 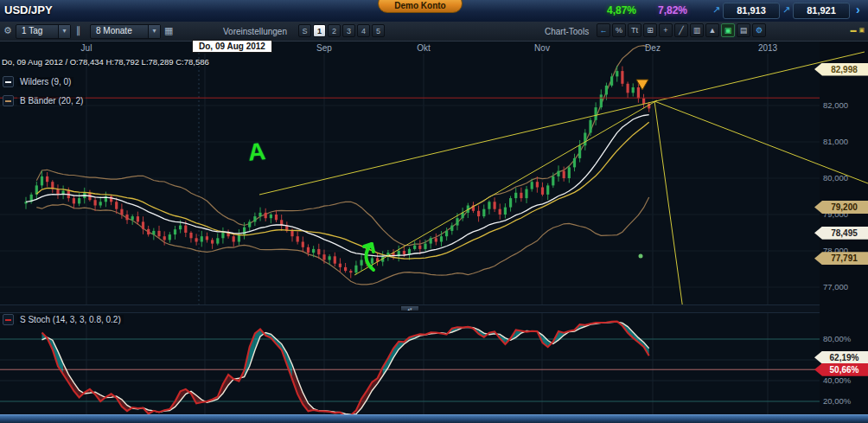 I want to click on price-axis-label: 81,000, so click(x=835, y=142).